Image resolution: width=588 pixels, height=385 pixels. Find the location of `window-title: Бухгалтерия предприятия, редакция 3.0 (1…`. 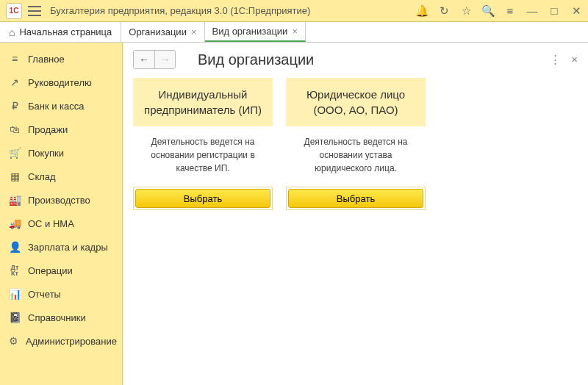

window-title: Бухгалтерия предприятия, редакция 3.0 (1… is located at coordinates (233, 10).